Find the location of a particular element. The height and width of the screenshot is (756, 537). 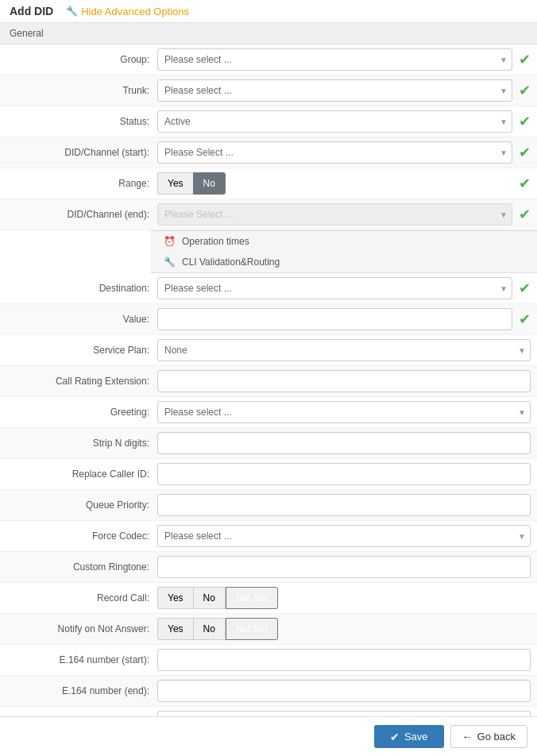

service-plan-select: None is located at coordinates (344, 350).